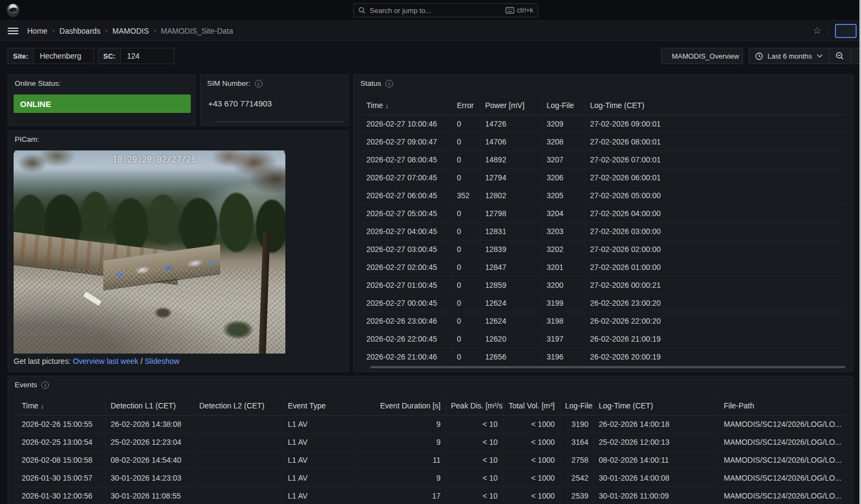 This screenshot has width=861, height=504. I want to click on column-header: Error, so click(466, 105).